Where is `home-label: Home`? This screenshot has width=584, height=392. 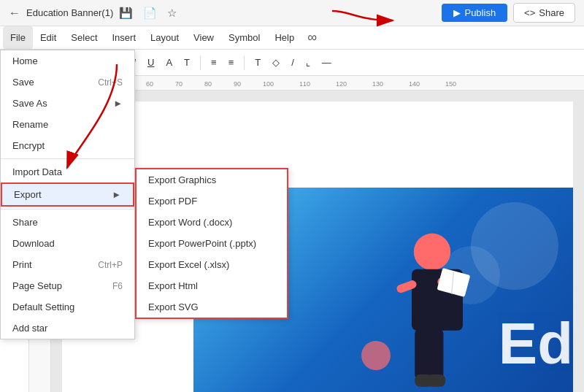
home-label: Home is located at coordinates (25, 61).